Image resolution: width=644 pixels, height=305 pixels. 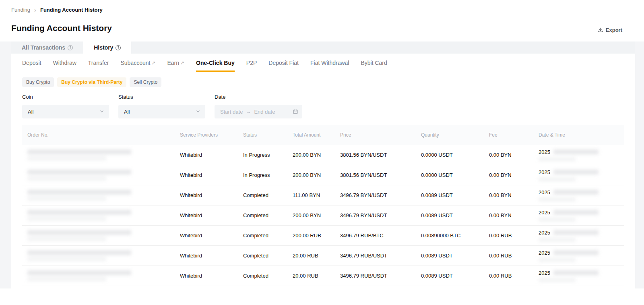 I want to click on tab-history: History ?, so click(x=107, y=48).